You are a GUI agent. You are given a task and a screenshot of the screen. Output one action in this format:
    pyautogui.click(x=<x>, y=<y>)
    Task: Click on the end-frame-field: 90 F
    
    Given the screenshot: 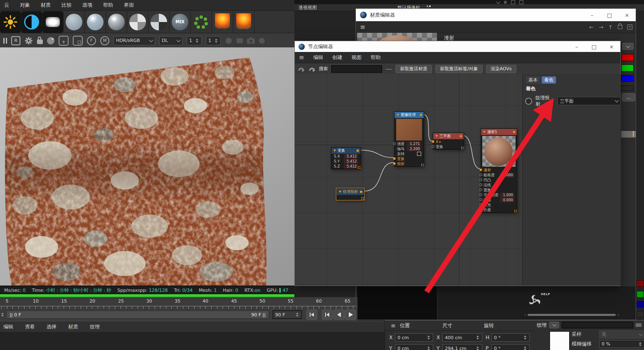 What is the action you would take?
    pyautogui.click(x=287, y=315)
    